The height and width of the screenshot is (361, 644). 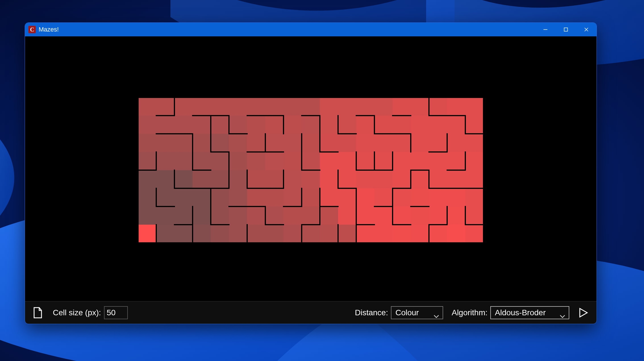 I want to click on algorithm-value: Aldous-Broder, so click(x=520, y=313).